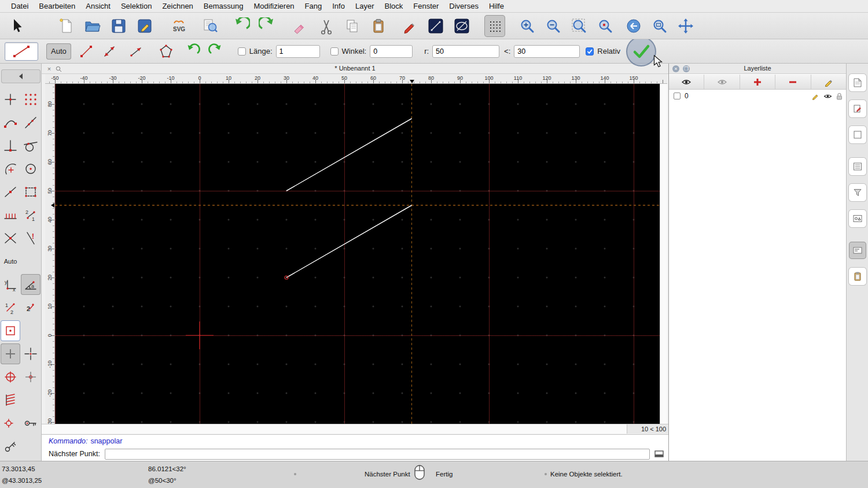 The width and height of the screenshot is (868, 488). What do you see at coordinates (177, 6) in the screenshot?
I see `menu-item: Zeichnen` at bounding box center [177, 6].